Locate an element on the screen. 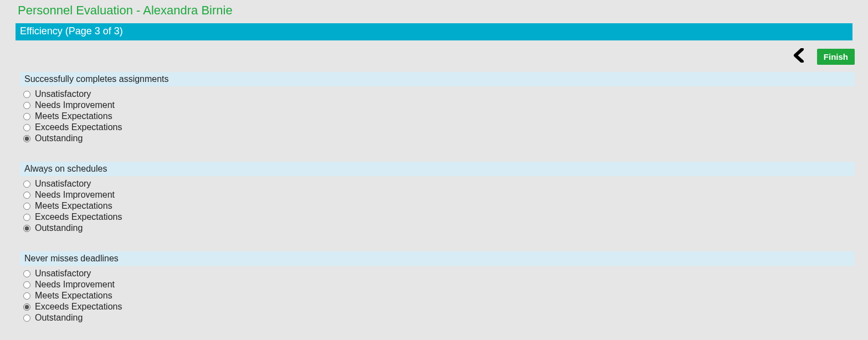 Image resolution: width=868 pixels, height=340 pixels. page-title: Personnel Evaluation - Alexandra Birnie is located at coordinates (434, 12).